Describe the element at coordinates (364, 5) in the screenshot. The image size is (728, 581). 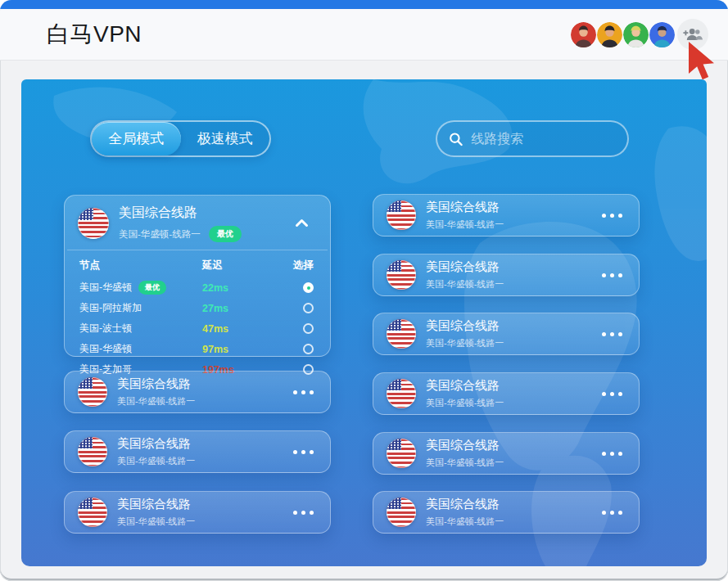
I see `window-title-bar` at that location.